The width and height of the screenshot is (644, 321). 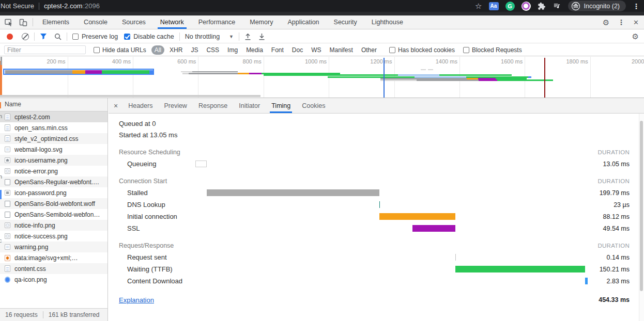 I want to click on request-row: OpenSans-Regular-webfont.…, so click(x=54, y=182).